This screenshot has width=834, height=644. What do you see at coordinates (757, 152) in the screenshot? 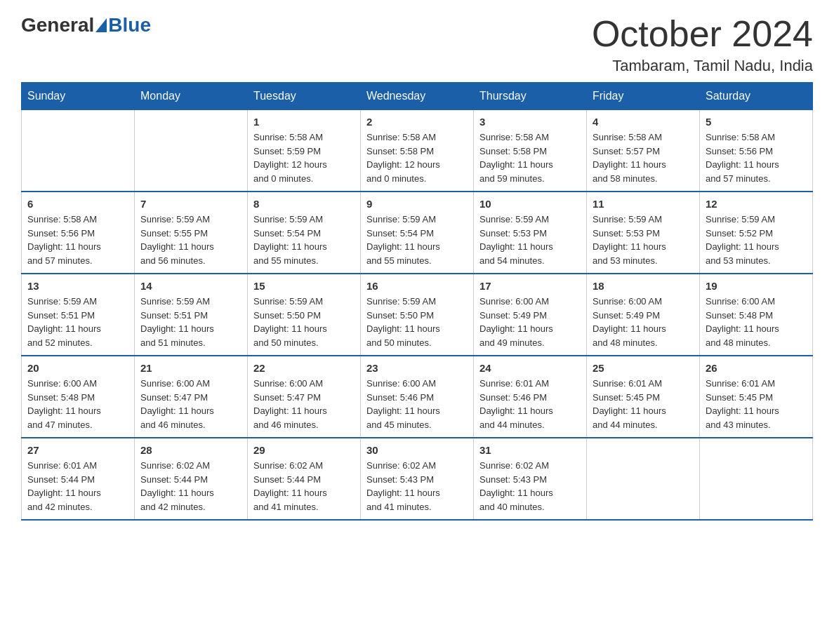
I see `day-cell: 5Sunrise: 5:58 AMSunset: 5:56 PMDaylight…` at bounding box center [757, 152].